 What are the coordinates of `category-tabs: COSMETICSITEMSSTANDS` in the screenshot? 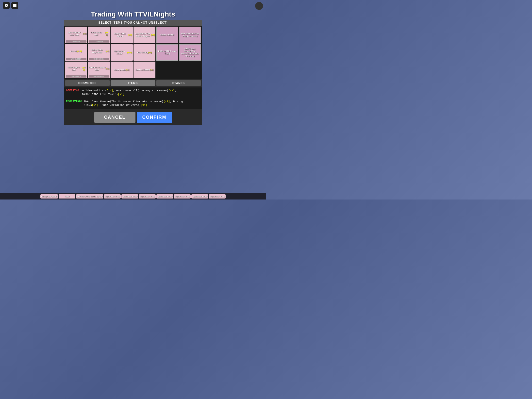 It's located at (133, 83).